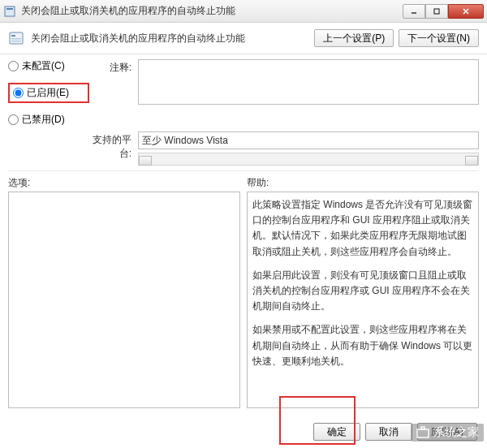  Describe the element at coordinates (308, 82) in the screenshot. I see `comment-textarea` at that location.